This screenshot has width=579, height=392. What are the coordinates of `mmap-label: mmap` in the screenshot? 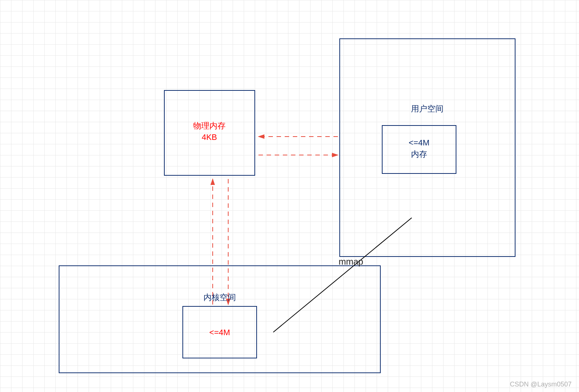 It's located at (351, 262).